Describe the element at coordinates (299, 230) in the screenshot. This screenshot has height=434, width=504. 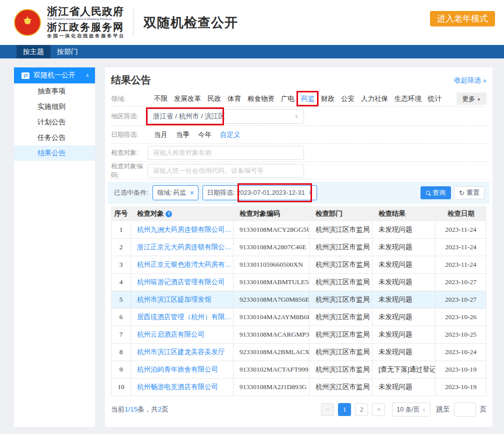
I see `table-row: 1 杭州九洲大药房连锁有限公司东冠... 91330108MACY28GG5U …` at that location.